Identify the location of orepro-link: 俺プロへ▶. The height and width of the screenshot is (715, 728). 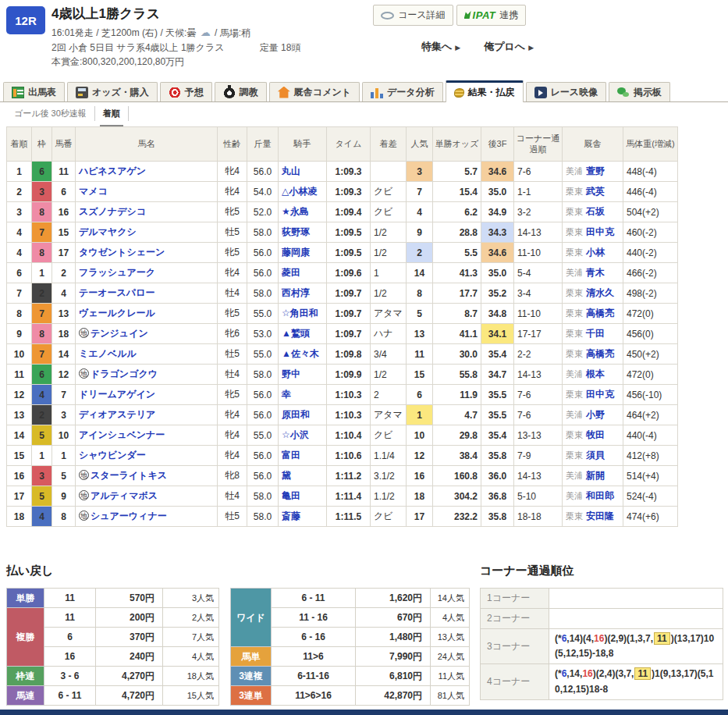
(509, 47).